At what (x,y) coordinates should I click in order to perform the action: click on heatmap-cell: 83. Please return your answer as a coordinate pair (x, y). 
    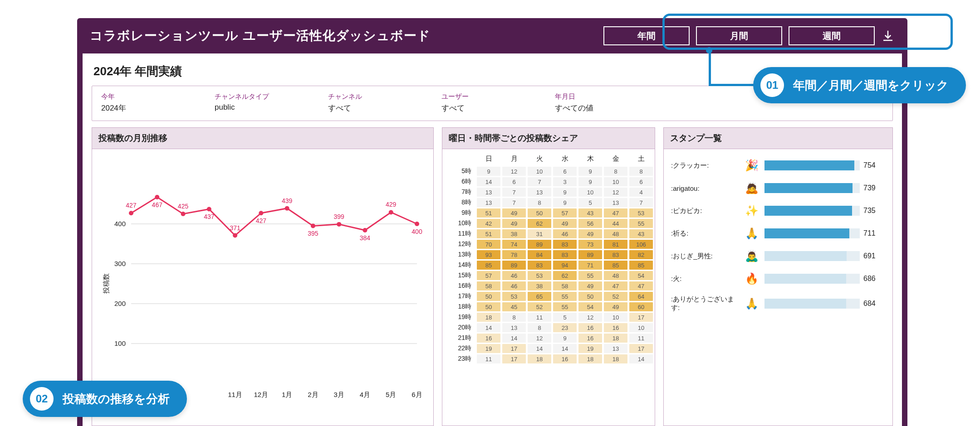
    Looking at the image, I should click on (616, 255).